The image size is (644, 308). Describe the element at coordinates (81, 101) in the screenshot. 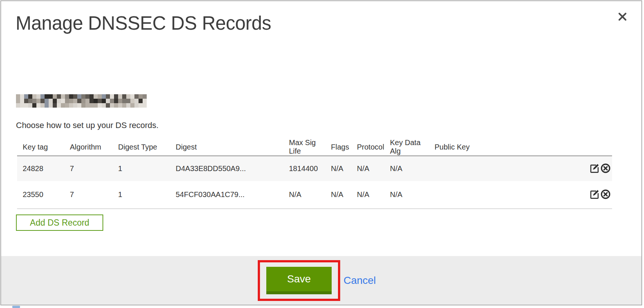

I see `redacted-domain-name` at that location.